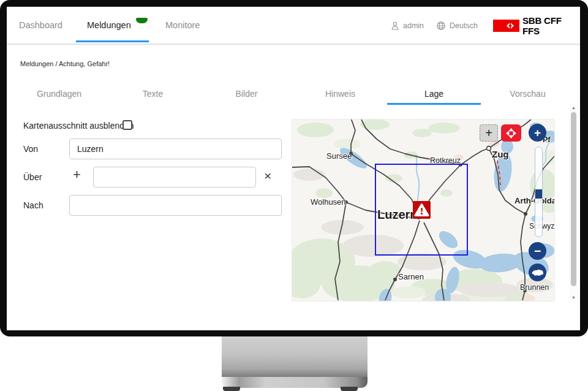  Describe the element at coordinates (127, 125) in the screenshot. I see `hide-map-checkbox` at that location.